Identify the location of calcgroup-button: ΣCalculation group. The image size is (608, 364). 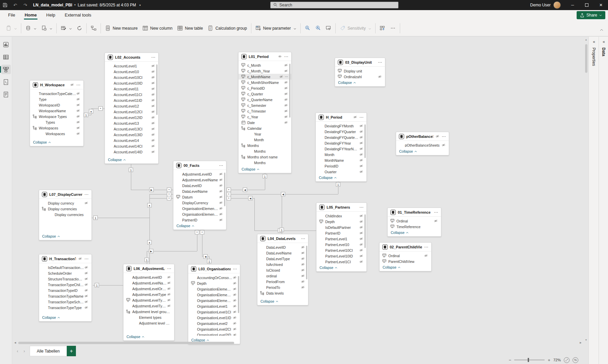
(227, 28).